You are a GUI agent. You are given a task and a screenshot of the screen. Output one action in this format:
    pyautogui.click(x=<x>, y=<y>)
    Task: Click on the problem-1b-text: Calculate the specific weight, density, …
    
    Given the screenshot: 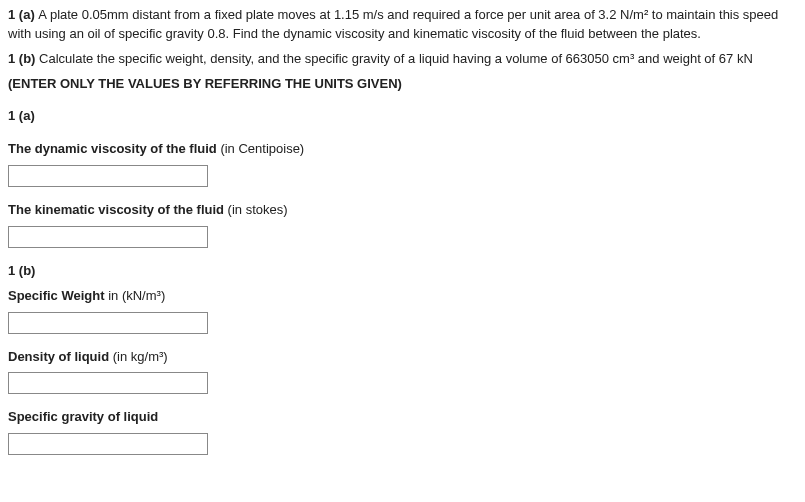 What is the action you would take?
    pyautogui.click(x=396, y=58)
    